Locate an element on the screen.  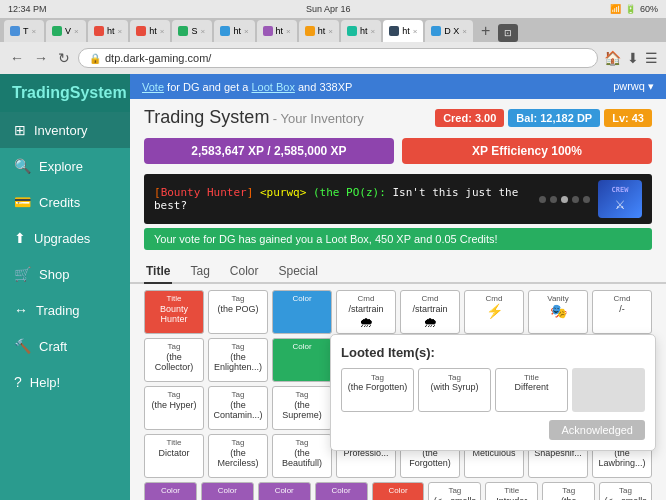
item-supreme: Tag (the Supreme) is located at coordinates (302, 408).